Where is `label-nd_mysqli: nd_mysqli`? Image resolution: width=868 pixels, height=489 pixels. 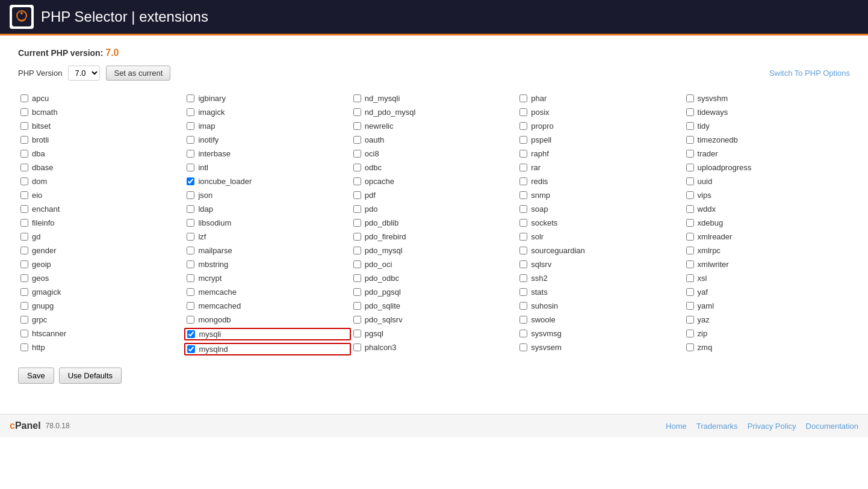 label-nd_mysqli: nd_mysqli is located at coordinates (383, 99).